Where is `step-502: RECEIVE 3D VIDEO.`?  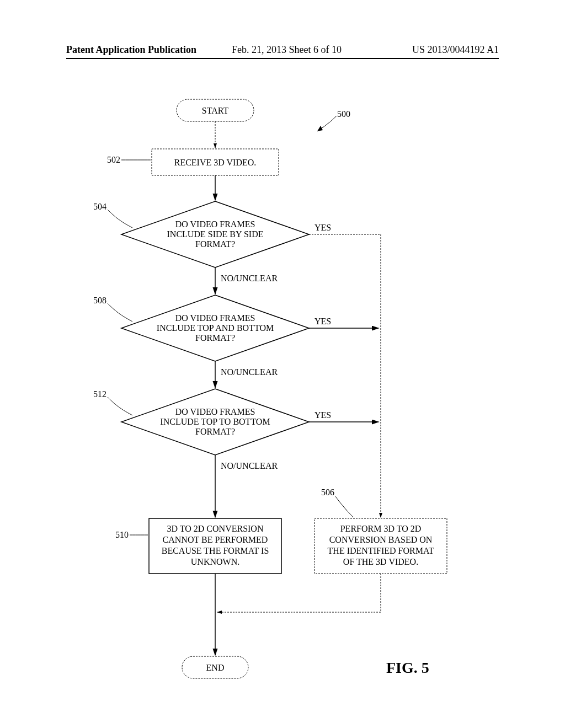 step-502: RECEIVE 3D VIDEO. is located at coordinates (215, 162).